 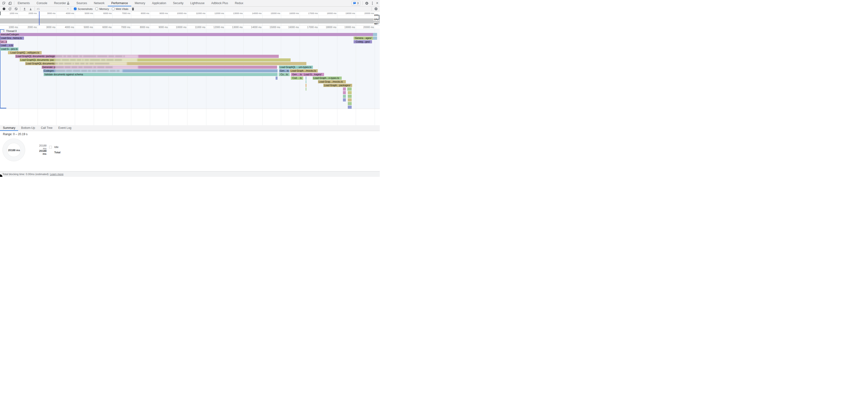 I want to click on capture-settings-gear-icon, so click(x=376, y=9).